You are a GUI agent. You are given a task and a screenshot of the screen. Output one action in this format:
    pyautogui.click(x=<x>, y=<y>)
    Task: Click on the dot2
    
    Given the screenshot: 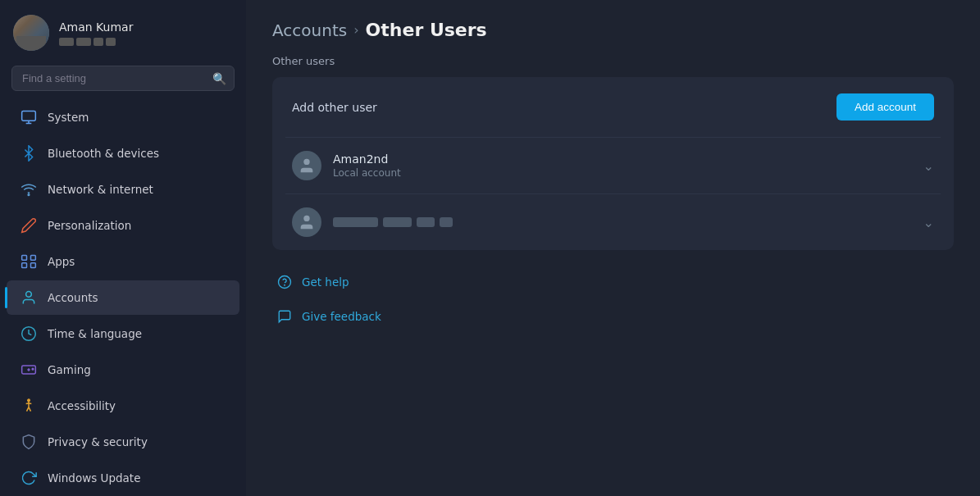 What is the action you would take?
    pyautogui.click(x=84, y=42)
    